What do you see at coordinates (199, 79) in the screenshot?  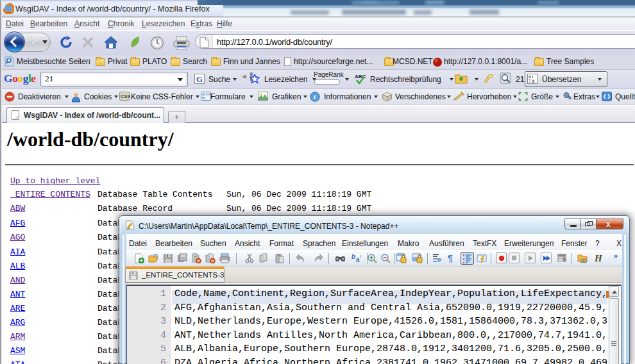 I see `svg-text: G` at bounding box center [199, 79].